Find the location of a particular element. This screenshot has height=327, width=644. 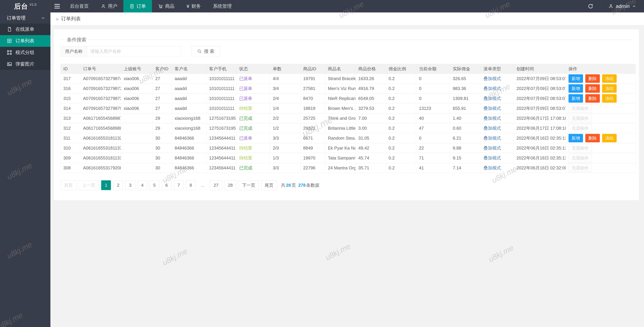

cell-parent_account: xiao006 is located at coordinates (137, 99).